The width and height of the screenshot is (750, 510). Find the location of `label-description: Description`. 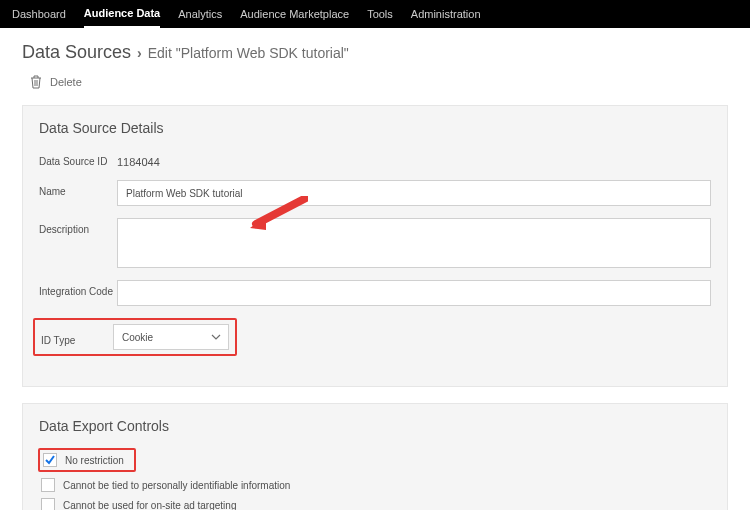

label-description: Description is located at coordinates (78, 226).